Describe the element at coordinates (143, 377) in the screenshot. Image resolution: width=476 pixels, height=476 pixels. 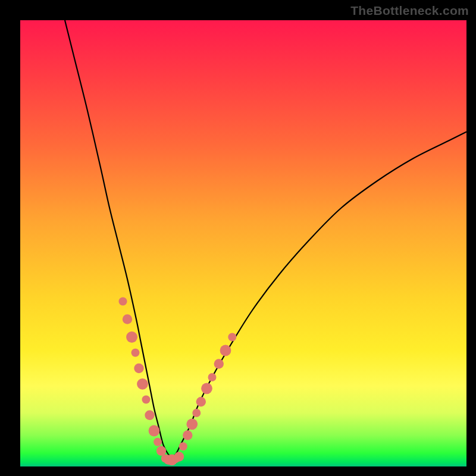
I see `dots-left` at that location.